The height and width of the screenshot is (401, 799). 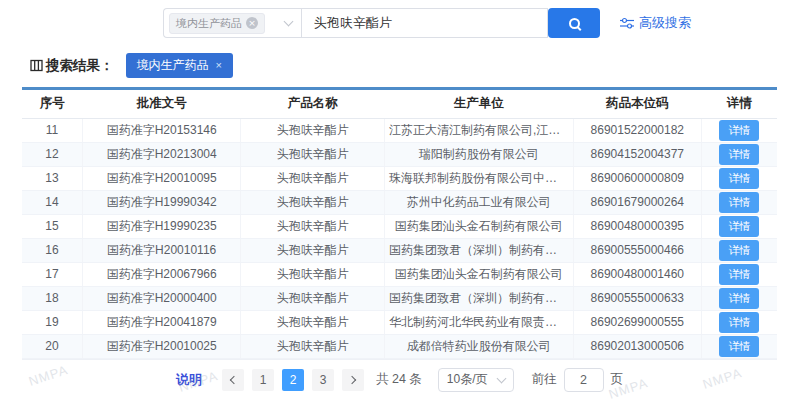 I want to click on cell-approval-number: 国药准字H20153146, so click(x=162, y=130).